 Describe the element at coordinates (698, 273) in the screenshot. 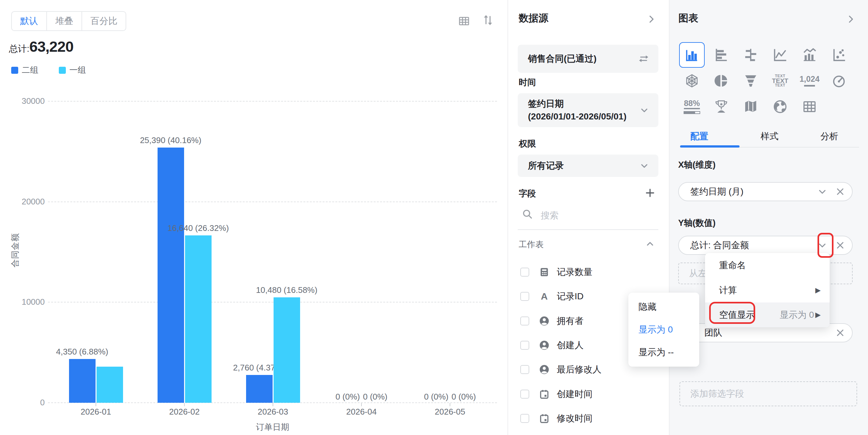

I see `group-field-placeholder: 从左` at that location.